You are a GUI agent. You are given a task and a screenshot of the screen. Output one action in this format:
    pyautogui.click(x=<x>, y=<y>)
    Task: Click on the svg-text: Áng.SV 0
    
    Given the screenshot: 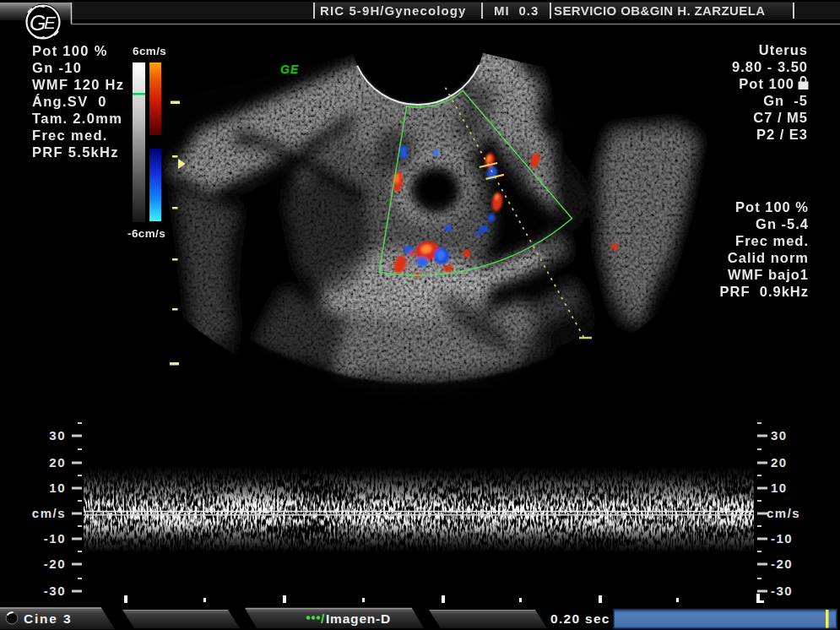 What is the action you would take?
    pyautogui.click(x=69, y=101)
    